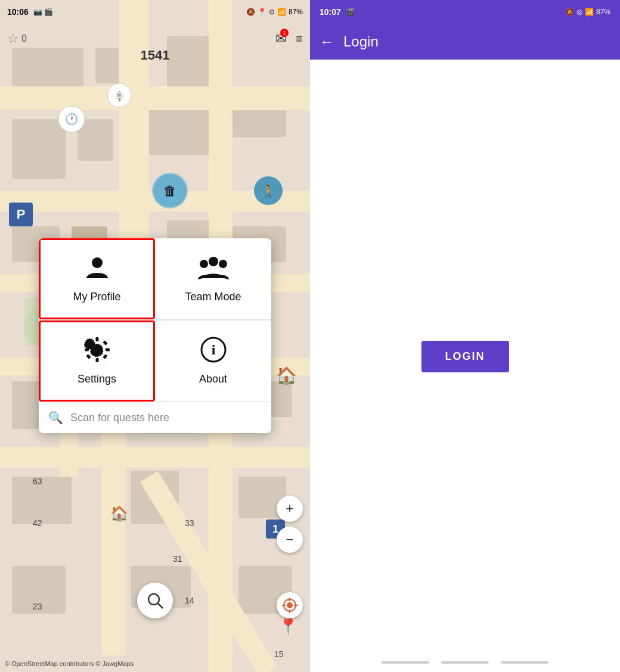 The image size is (620, 672). I want to click on map-id: 1541, so click(155, 55).